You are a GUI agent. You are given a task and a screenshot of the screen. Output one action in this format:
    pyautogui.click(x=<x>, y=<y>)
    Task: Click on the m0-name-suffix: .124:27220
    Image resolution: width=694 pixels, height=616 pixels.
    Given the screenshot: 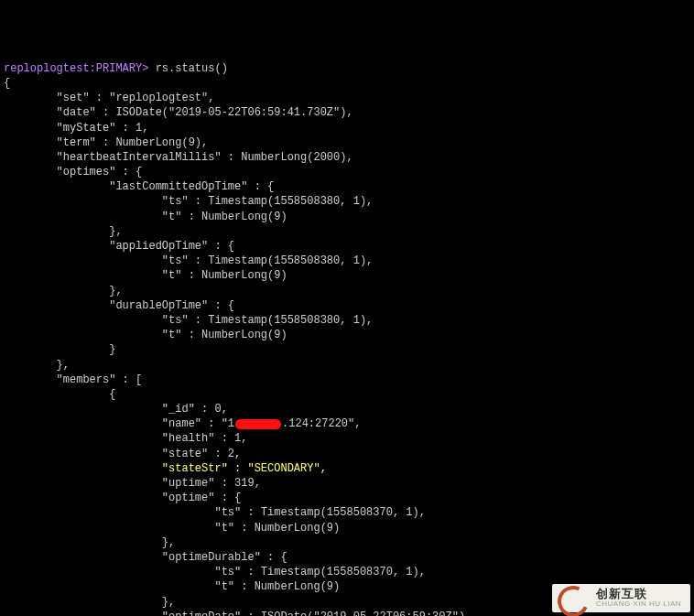 What is the action you would take?
    pyautogui.click(x=315, y=424)
    